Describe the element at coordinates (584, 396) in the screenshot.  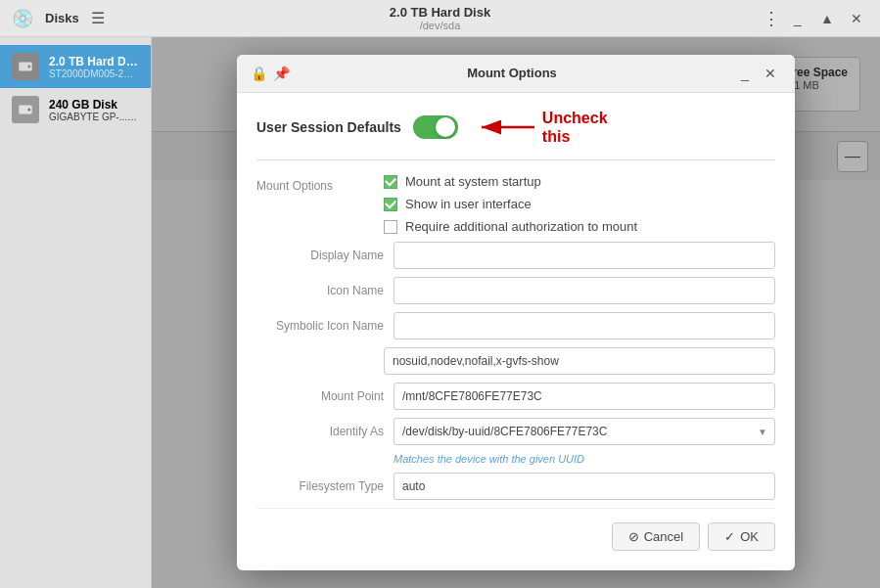
I see `mount-point-input` at that location.